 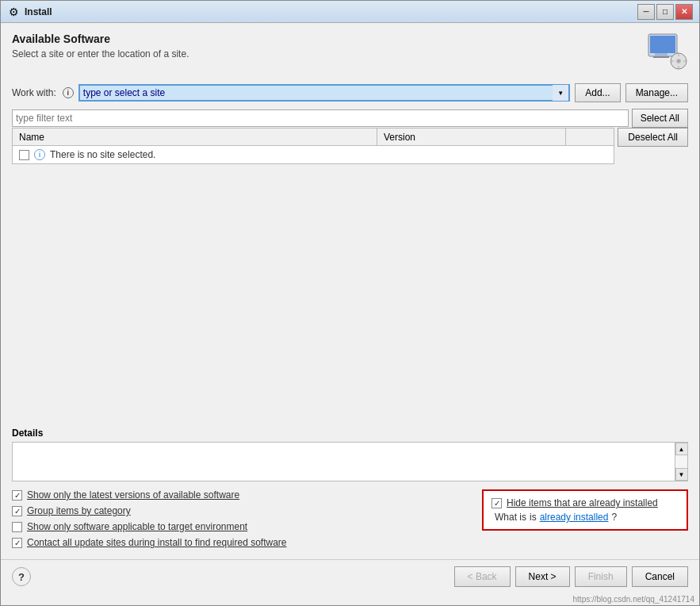 What do you see at coordinates (582, 503) in the screenshot?
I see `hide-label: Hide items that are already installed` at bounding box center [582, 503].